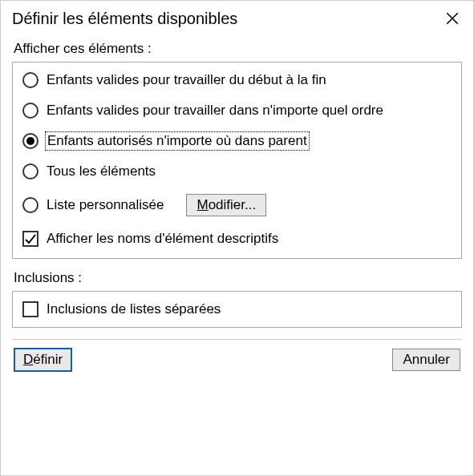  Describe the element at coordinates (237, 309) in the screenshot. I see `inclusions-group: Inclusions de listes séparées` at that location.